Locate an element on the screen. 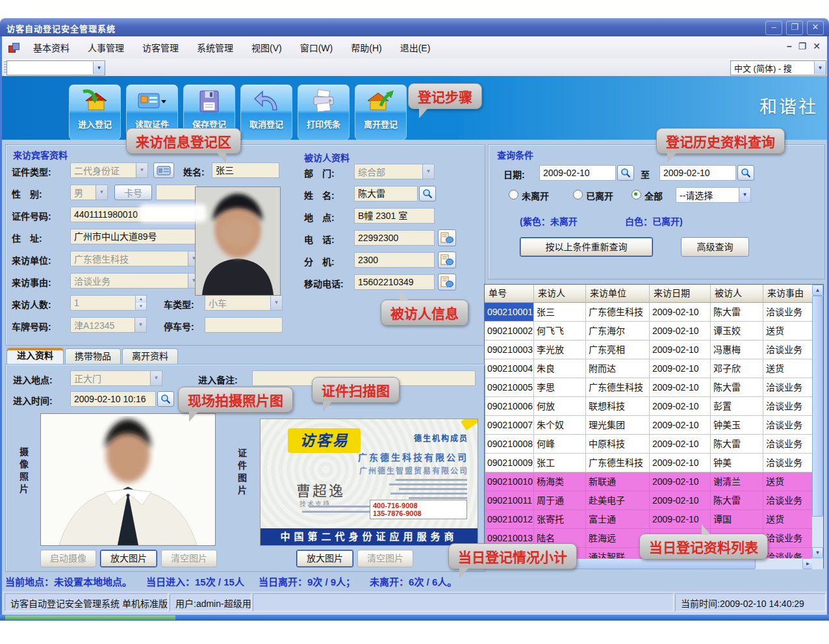 Image resolution: width=829 pixels, height=644 pixels. start-camera-button: 启动摄像 is located at coordinates (68, 559).